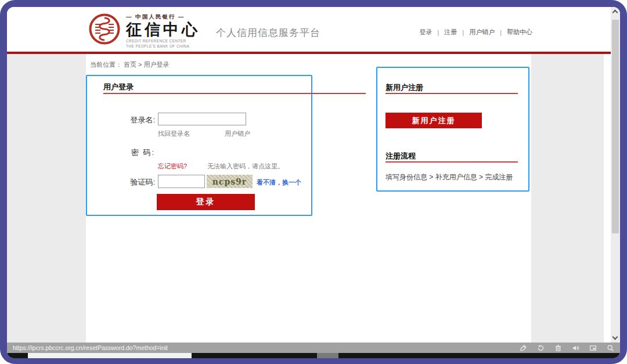 This screenshot has height=364, width=627. What do you see at coordinates (202, 119) in the screenshot?
I see `username-input` at bounding box center [202, 119].